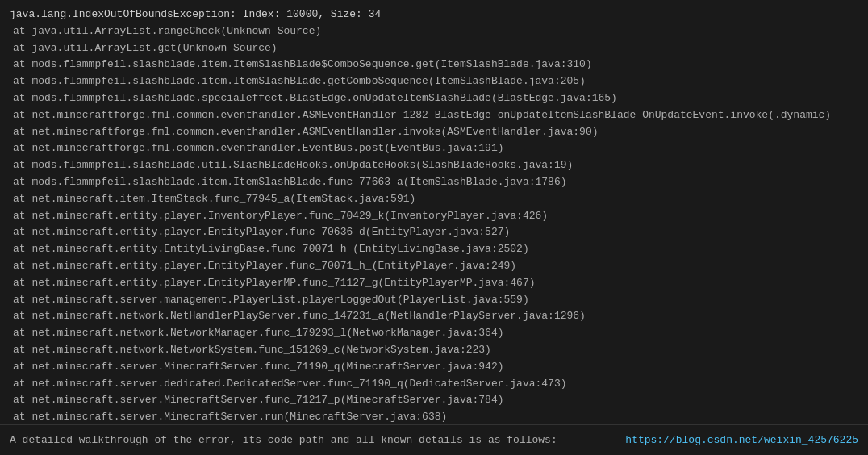 This screenshot has width=868, height=455. I want to click on stack-trace-line: at mods.flammpfeil.slashblade.util.Slash…, so click(434, 166).